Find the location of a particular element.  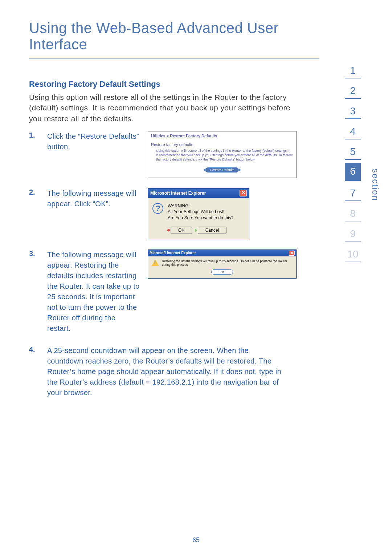

ie-alert-dialog: Microsoft Internet Explorer ✕ Restoring … is located at coordinates (222, 264).